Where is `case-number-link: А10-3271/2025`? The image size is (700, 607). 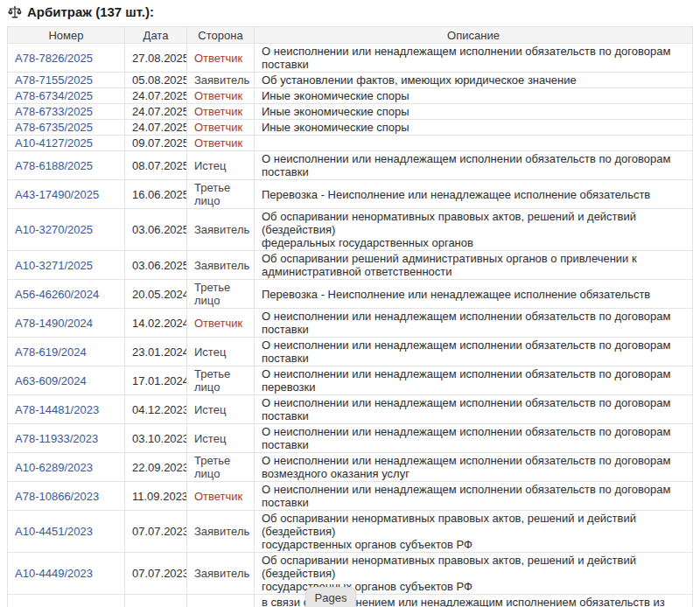
case-number-link: А10-3271/2025 is located at coordinates (54, 266).